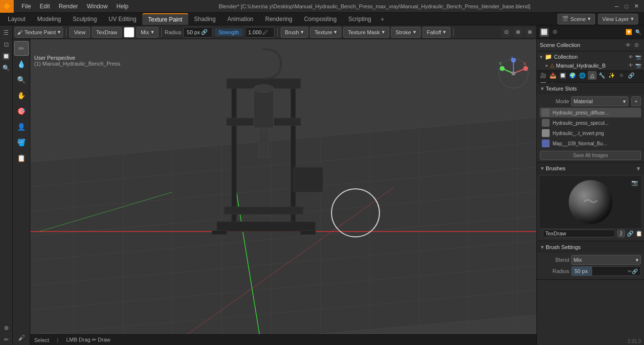  I want to click on collection-camera-icon: 📷, so click(638, 57).